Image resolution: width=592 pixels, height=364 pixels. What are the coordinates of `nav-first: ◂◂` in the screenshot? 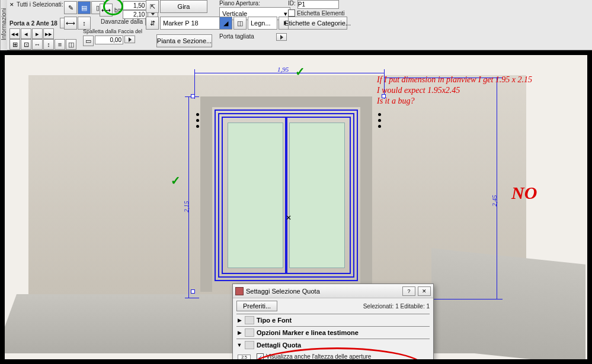 It's located at (15, 34).